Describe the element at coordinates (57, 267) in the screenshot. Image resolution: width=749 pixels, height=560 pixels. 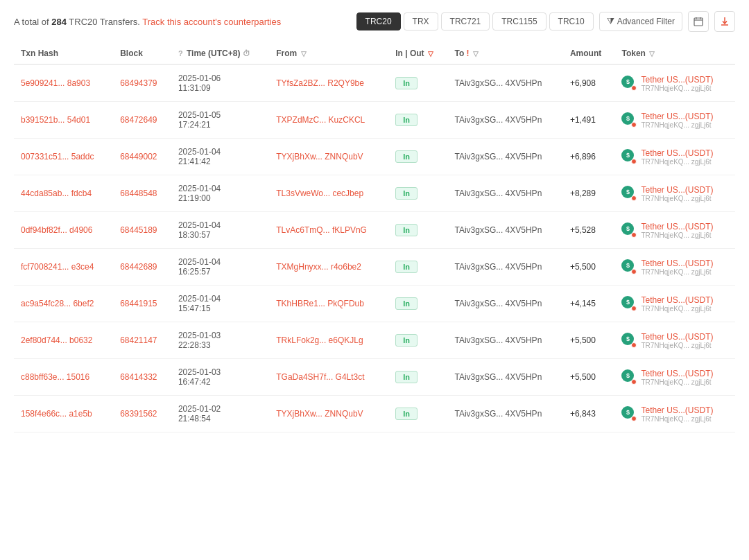
I see `txn-hash-link: fcf7008241... e3ce4` at that location.